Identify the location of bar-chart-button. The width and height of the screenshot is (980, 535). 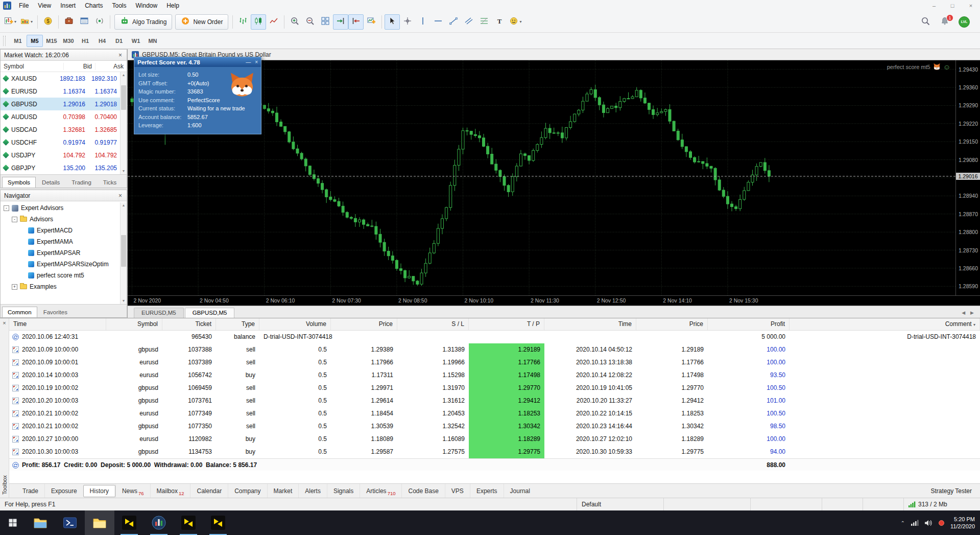
(243, 22).